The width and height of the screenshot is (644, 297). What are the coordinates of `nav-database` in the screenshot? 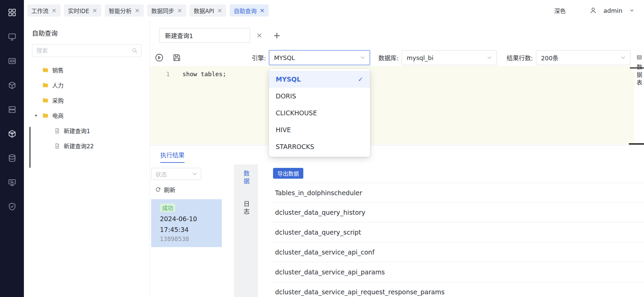 It's located at (12, 158).